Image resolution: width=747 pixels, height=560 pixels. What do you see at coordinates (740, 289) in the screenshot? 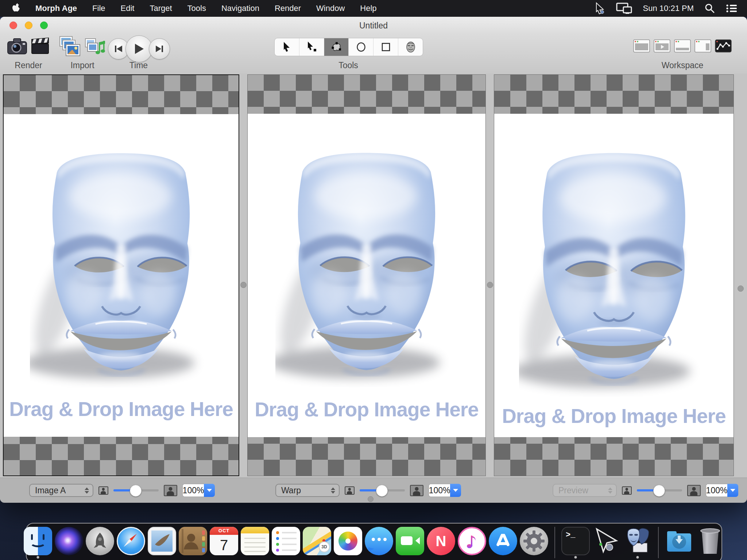
I see `splitter-handle-right` at bounding box center [740, 289].